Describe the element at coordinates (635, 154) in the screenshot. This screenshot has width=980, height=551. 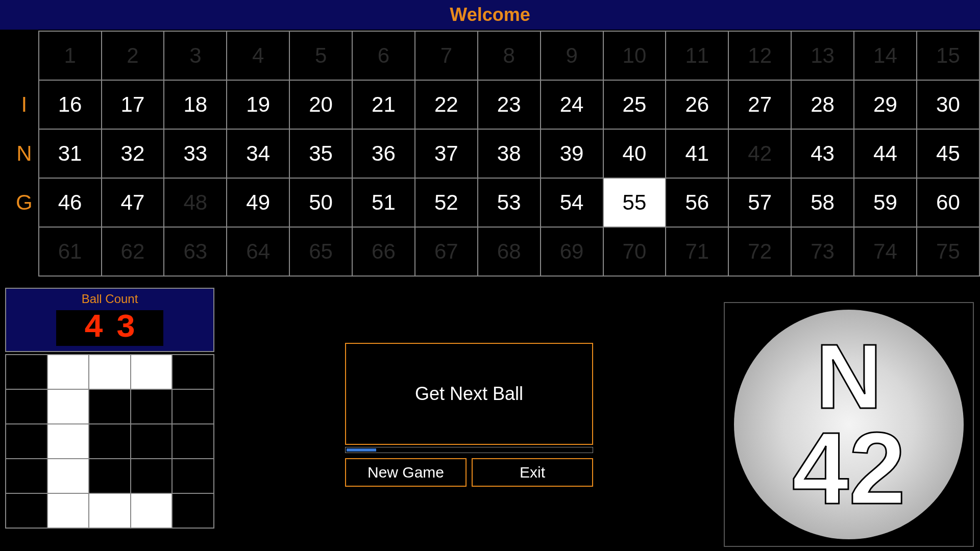
I see `board-cell: 40` at that location.